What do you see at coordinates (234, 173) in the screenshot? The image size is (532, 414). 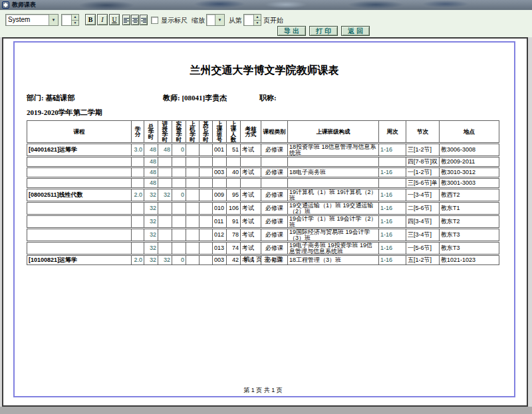 I see `table-cell: 40` at bounding box center [234, 173].